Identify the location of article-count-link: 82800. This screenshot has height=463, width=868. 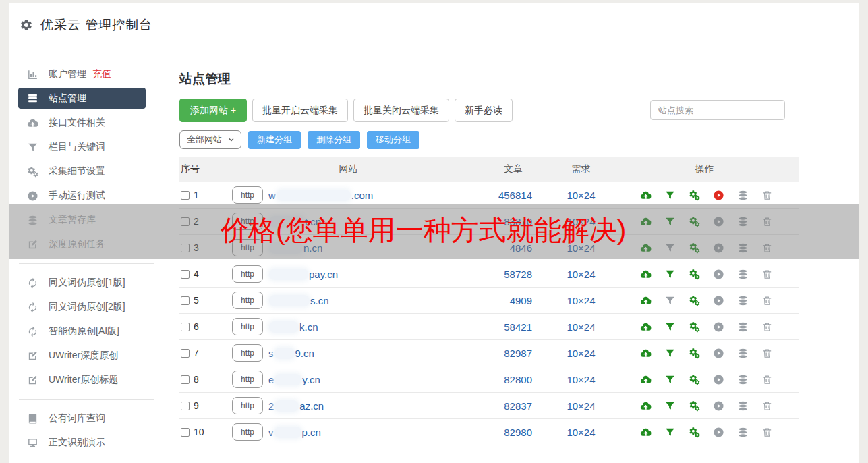
(498, 379).